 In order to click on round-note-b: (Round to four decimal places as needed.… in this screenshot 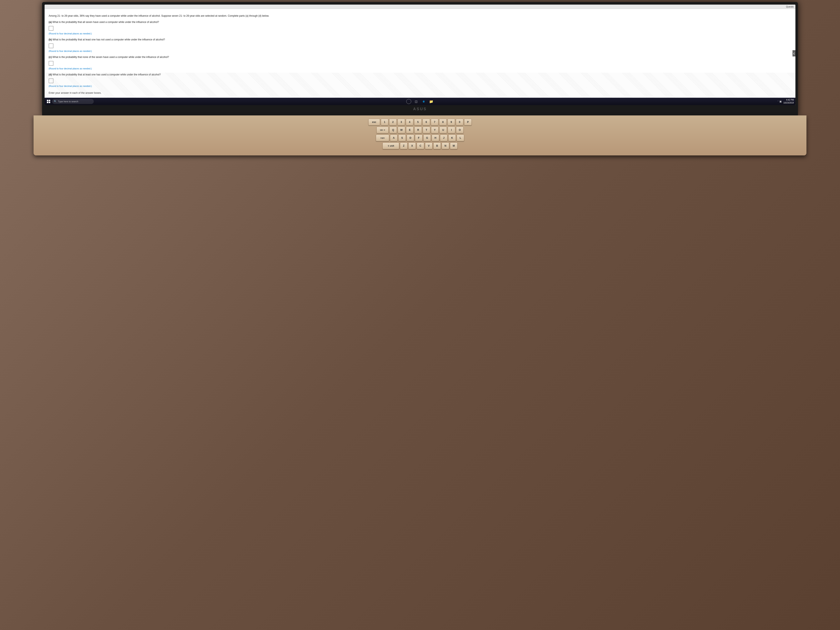, I will do `click(420, 51)`.